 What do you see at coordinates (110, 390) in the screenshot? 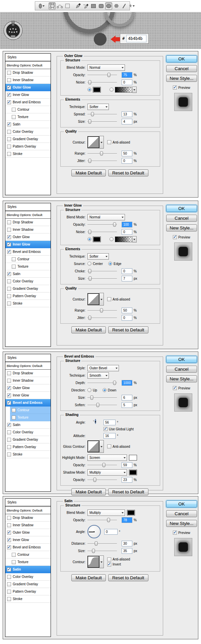
I see `radio-option-down: Down` at bounding box center [110, 390].